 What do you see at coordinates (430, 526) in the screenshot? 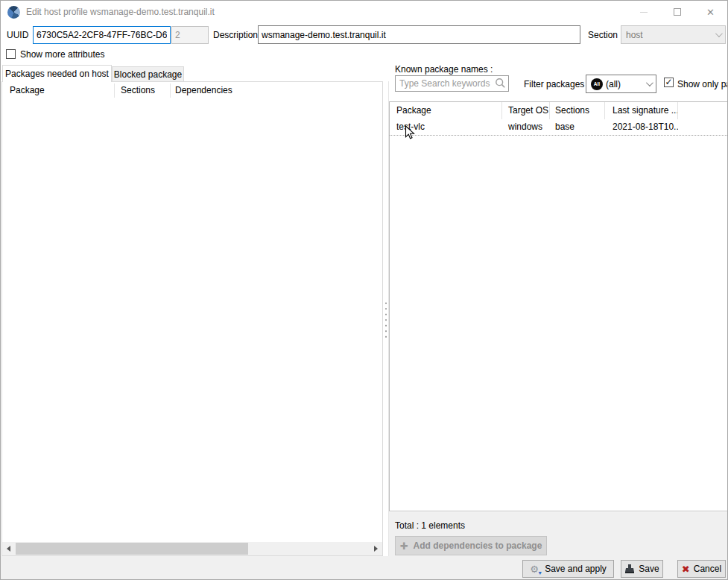
I see `total-elements-label: Total : 1 elements` at bounding box center [430, 526].